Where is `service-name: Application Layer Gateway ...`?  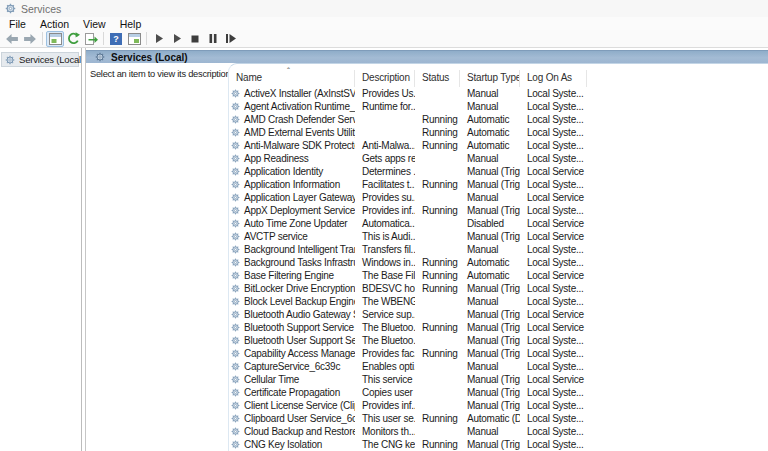
service-name: Application Layer Gateway ... is located at coordinates (300, 198).